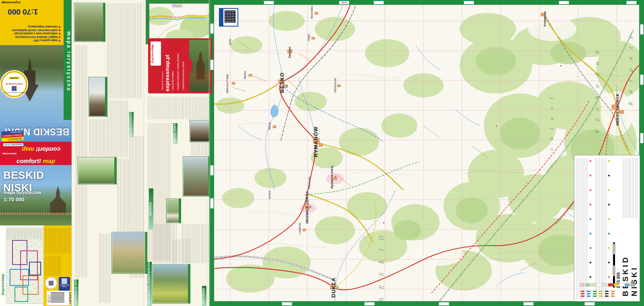 Image resolution: width=644 pixels, height=306 pixels. What do you see at coordinates (36, 41) in the screenshot?
I see `cover-bullet-item: mapa zgodna z GPS` at bounding box center [36, 41].